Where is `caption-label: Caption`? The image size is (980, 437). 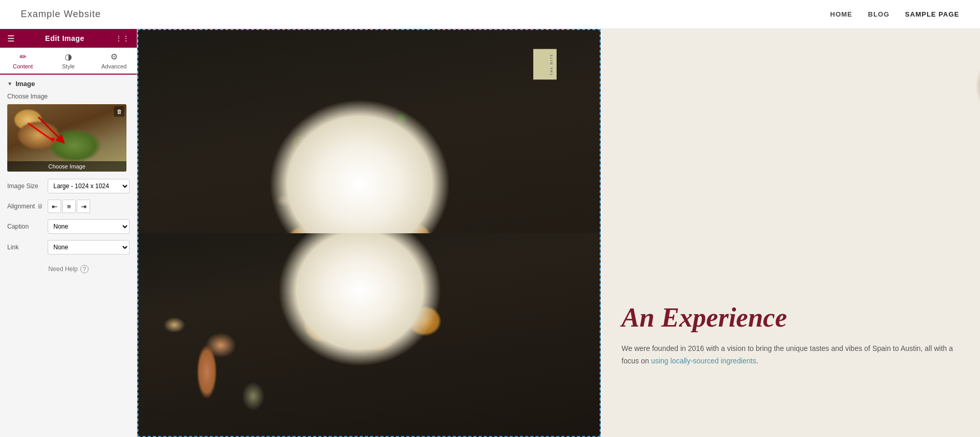
caption-label: Caption is located at coordinates (25, 227).